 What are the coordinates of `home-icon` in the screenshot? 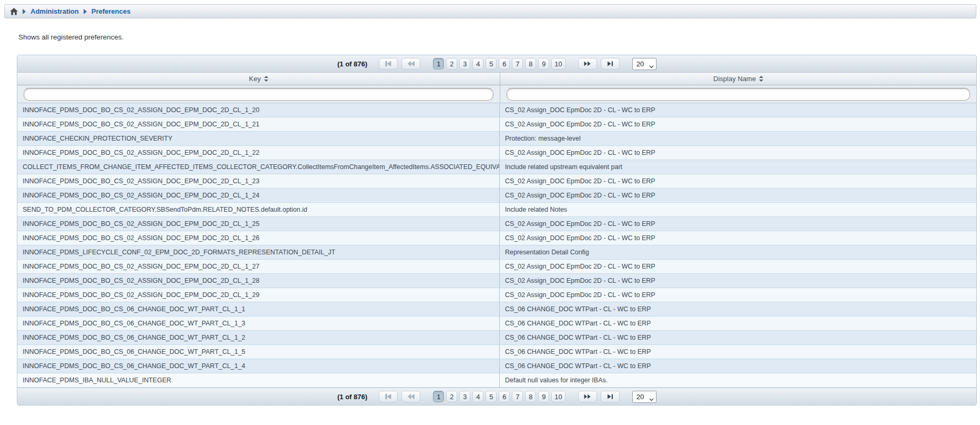 It's located at (14, 12).